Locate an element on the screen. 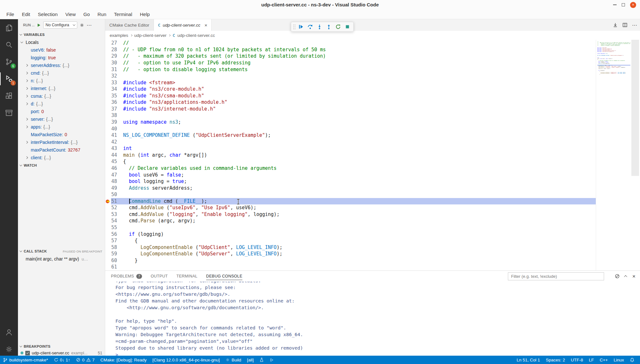 The width and height of the screenshot is (640, 364). eol-status: LF is located at coordinates (591, 360).